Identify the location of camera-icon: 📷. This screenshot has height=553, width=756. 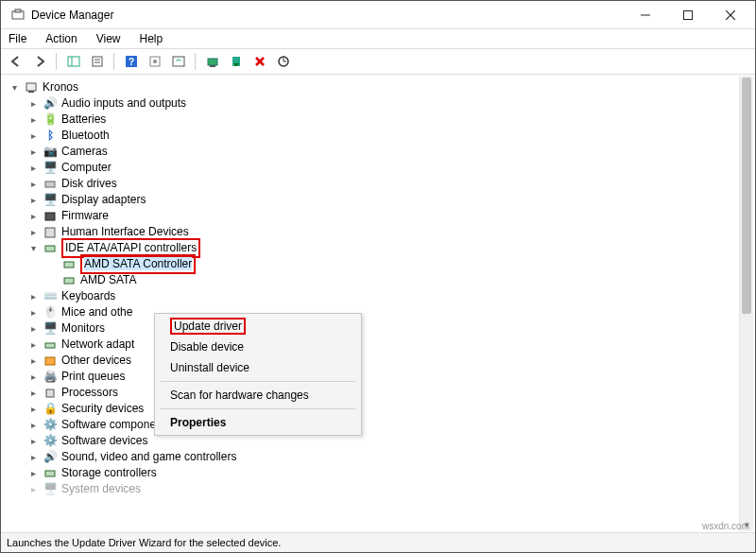
(50, 152).